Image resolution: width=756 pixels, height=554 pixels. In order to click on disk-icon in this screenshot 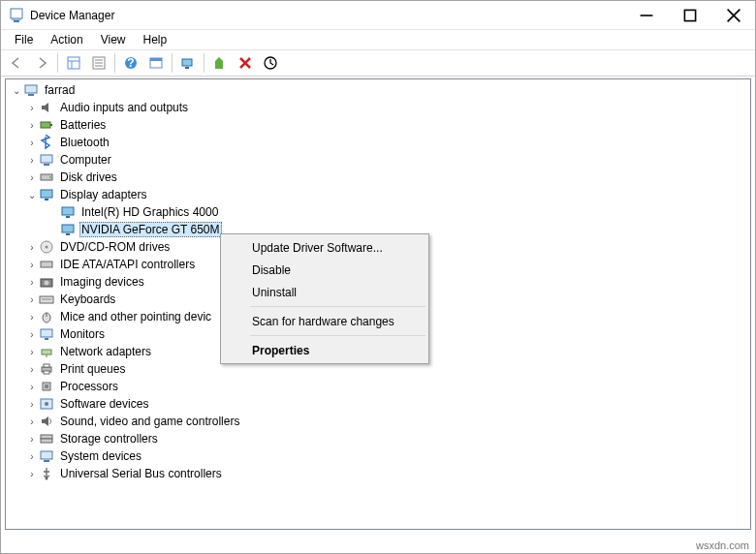, I will do `click(47, 177)`.